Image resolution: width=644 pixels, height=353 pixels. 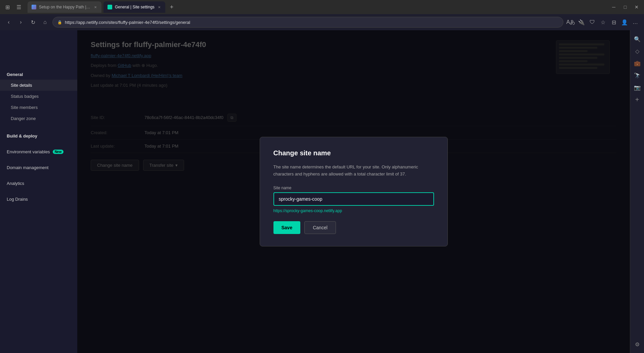 I want to click on more-options-icon: …, so click(x=635, y=22).